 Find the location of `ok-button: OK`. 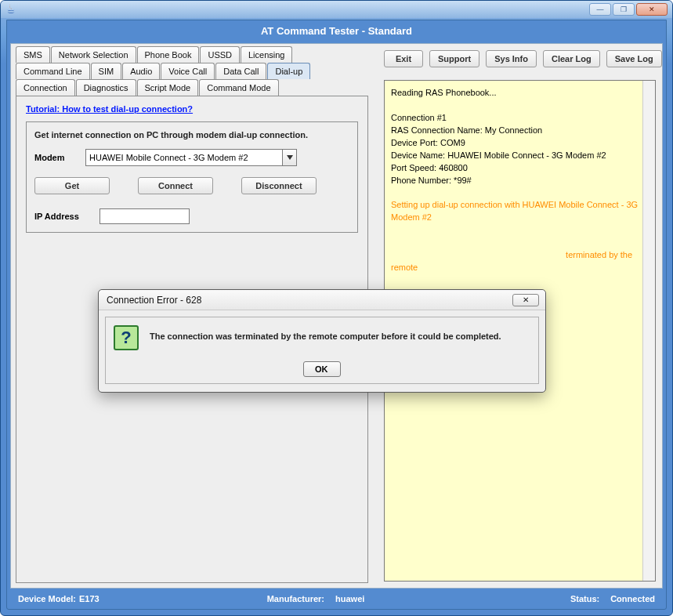

ok-button: OK is located at coordinates (322, 369).